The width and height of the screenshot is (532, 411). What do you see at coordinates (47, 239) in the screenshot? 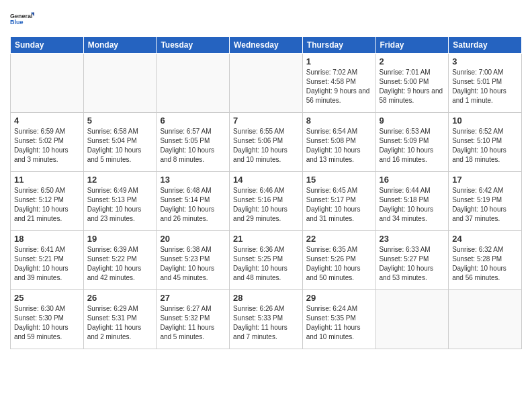
I see `day-number: 18` at bounding box center [47, 239].